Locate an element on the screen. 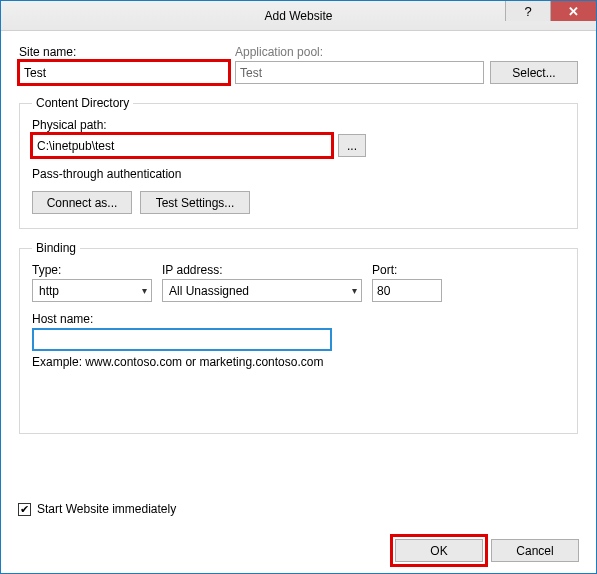 Image resolution: width=597 pixels, height=574 pixels. help-icon: ? is located at coordinates (528, 12).